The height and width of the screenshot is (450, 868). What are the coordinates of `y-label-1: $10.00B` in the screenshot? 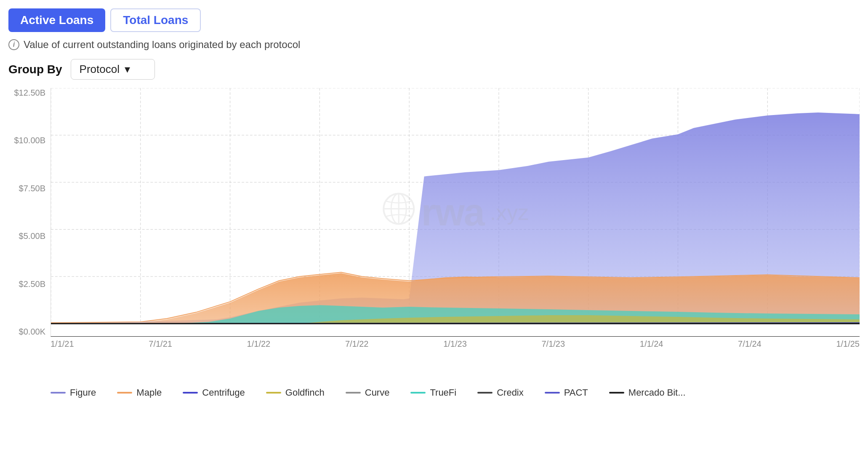 It's located at (29, 141).